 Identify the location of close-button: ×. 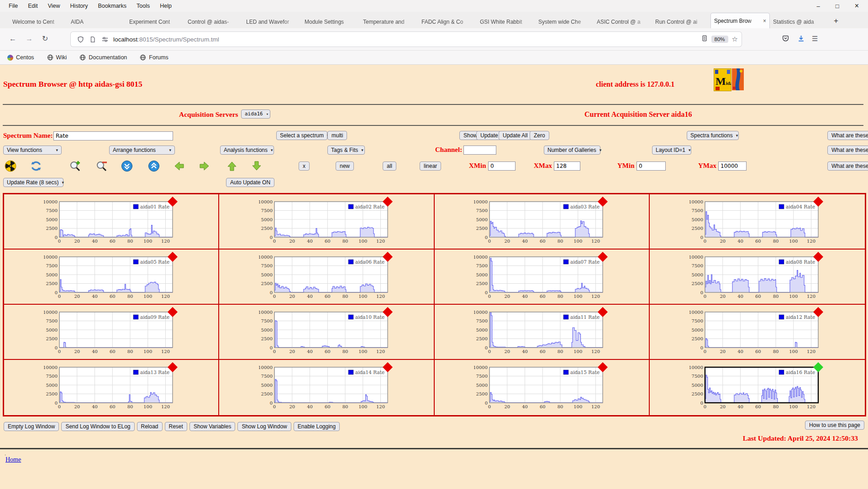
(857, 6).